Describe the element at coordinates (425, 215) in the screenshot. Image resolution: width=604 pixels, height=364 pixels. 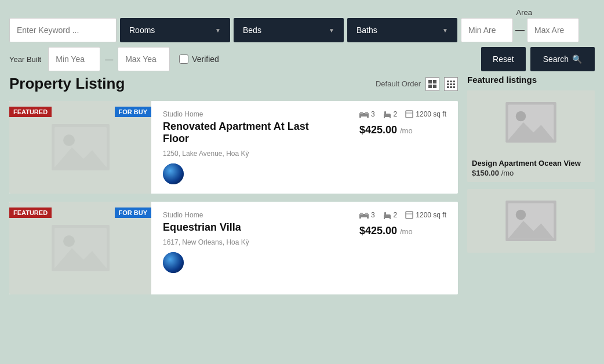
I see `area-feature-2: 1200 sq ft` at that location.